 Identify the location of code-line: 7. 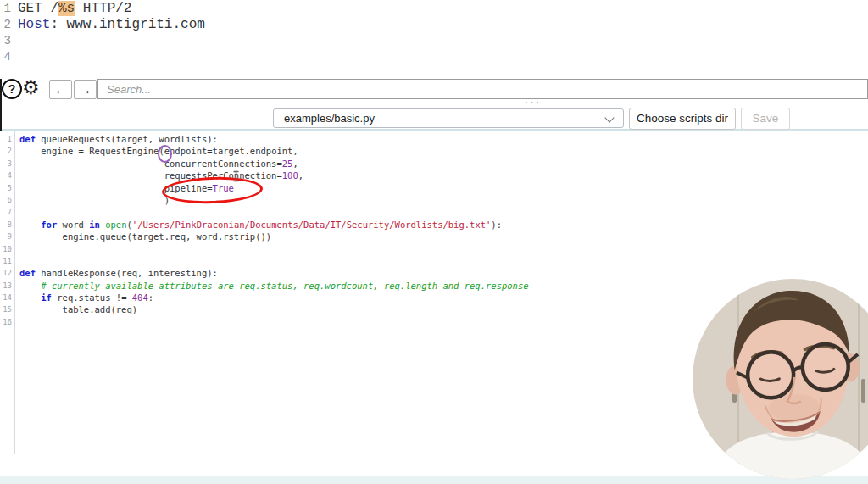
(434, 212).